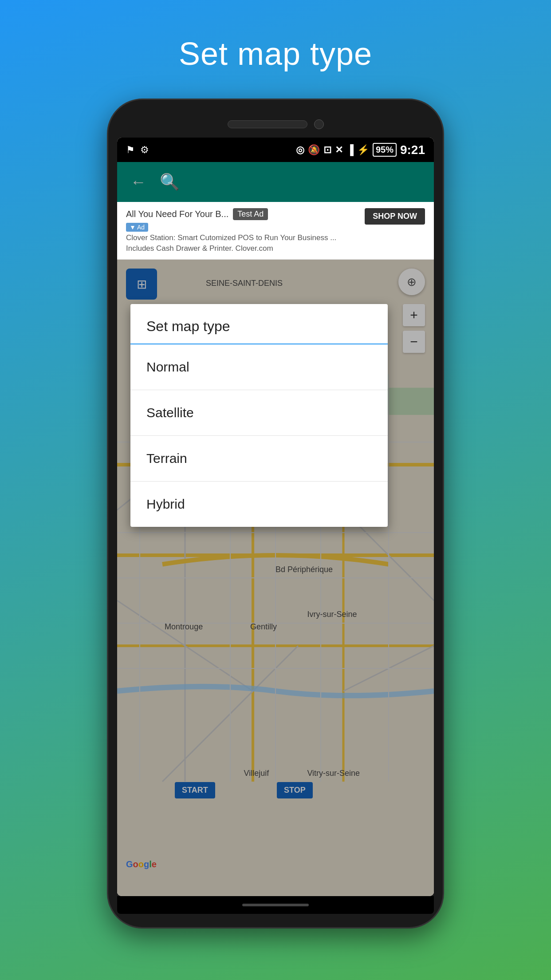  Describe the element at coordinates (259, 504) in the screenshot. I see `map-type-hybrid: Hybrid` at that location.